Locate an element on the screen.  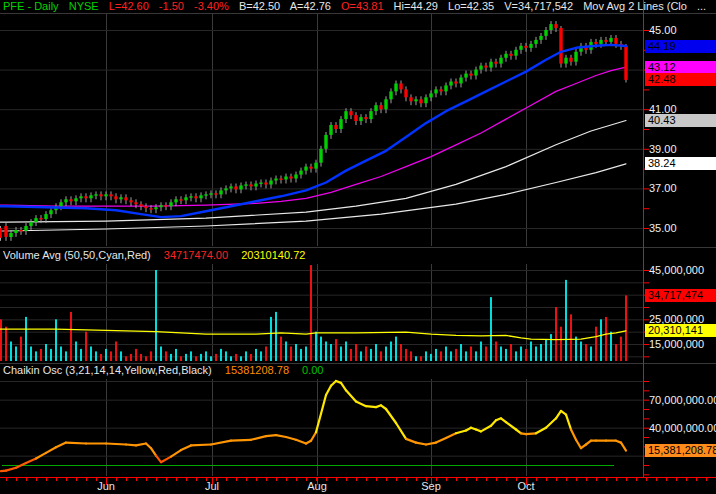
volume-avg-line is located at coordinates (313, 334).